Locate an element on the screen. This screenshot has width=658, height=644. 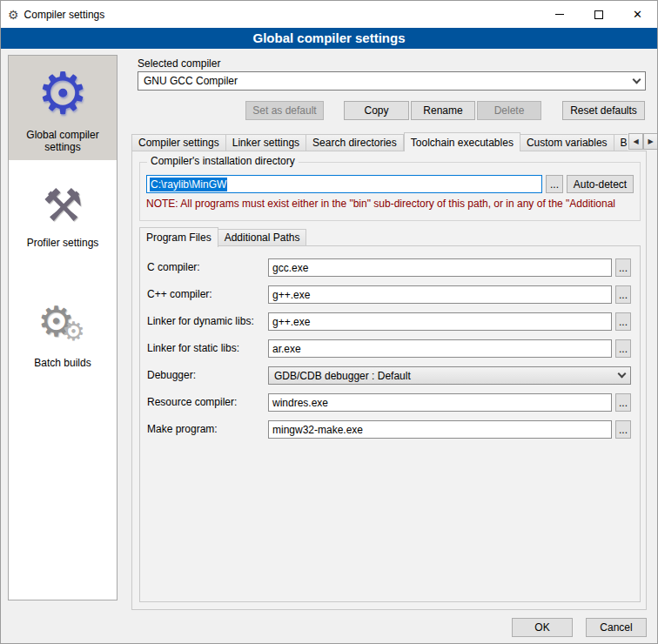
tab-scroll-left-button: ◀ is located at coordinates (635, 141).